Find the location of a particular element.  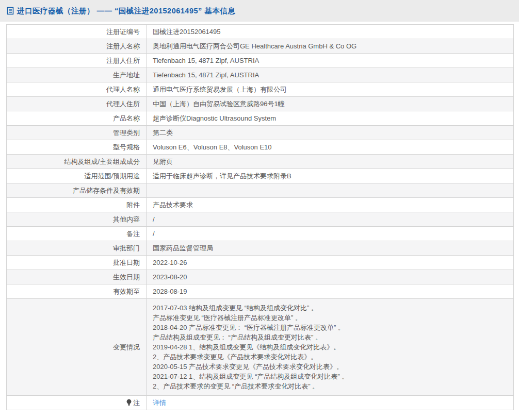

change-line: 2017-07-03 结构及组成变更见 “结构及组成变化对比” 。 is located at coordinates (331, 308).